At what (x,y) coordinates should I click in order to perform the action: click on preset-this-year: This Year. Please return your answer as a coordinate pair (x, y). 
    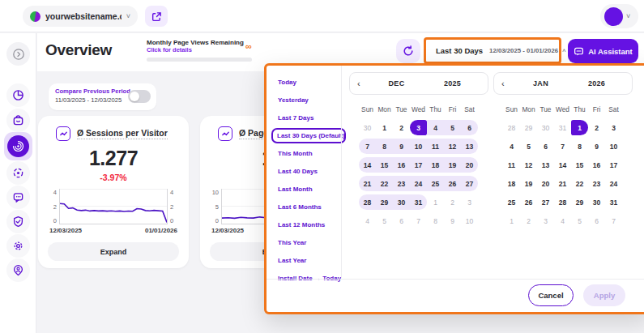
    Looking at the image, I should click on (309, 243).